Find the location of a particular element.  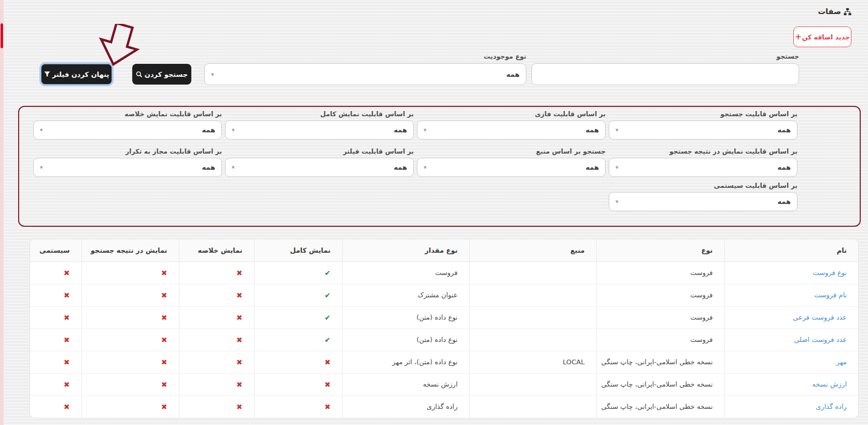

column-header-name: نام is located at coordinates (791, 250).